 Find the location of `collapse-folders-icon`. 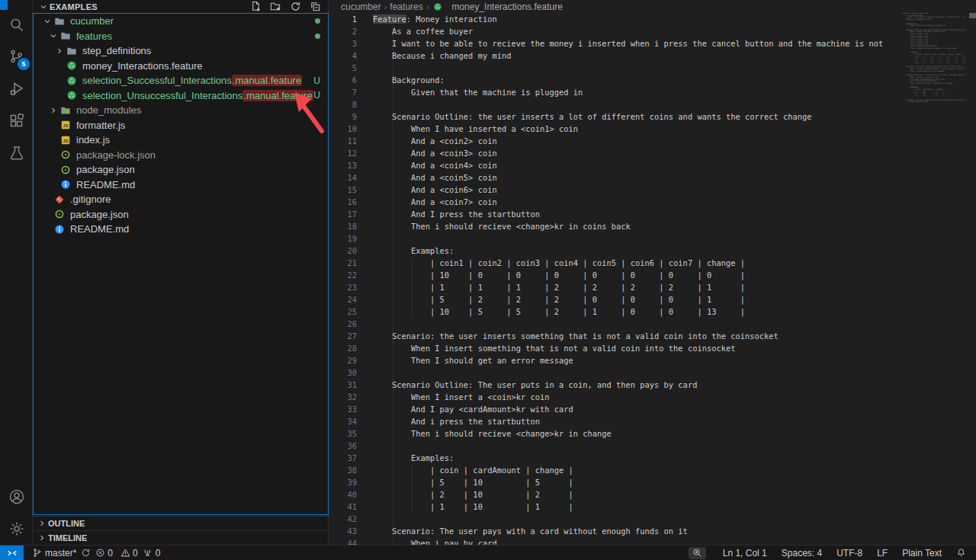

collapse-folders-icon is located at coordinates (315, 7).